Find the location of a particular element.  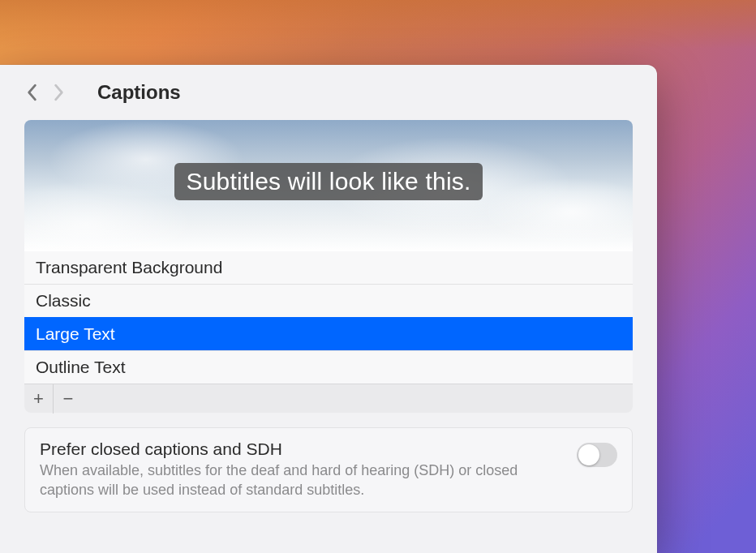

style-item-label: Outline Text is located at coordinates (81, 367).